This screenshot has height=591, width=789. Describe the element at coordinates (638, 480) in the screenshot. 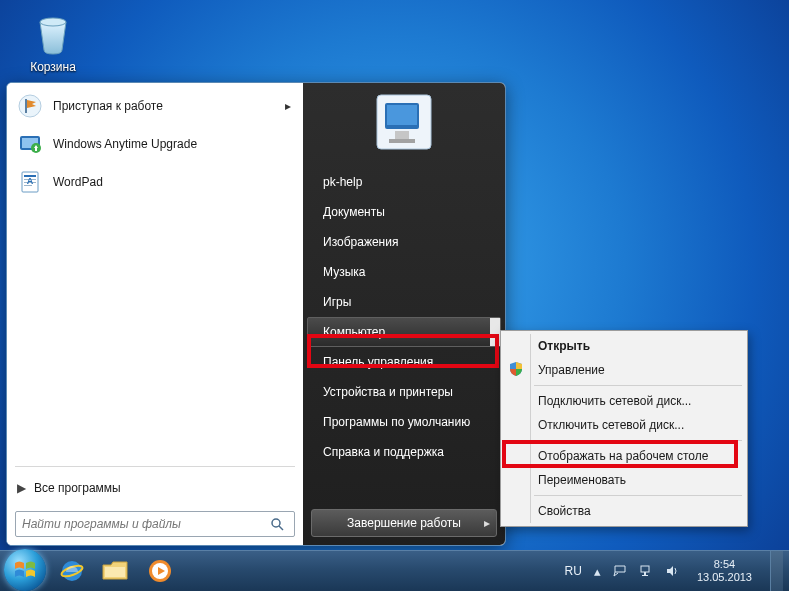

I see `ctx-item-rename: Переименовать` at that location.